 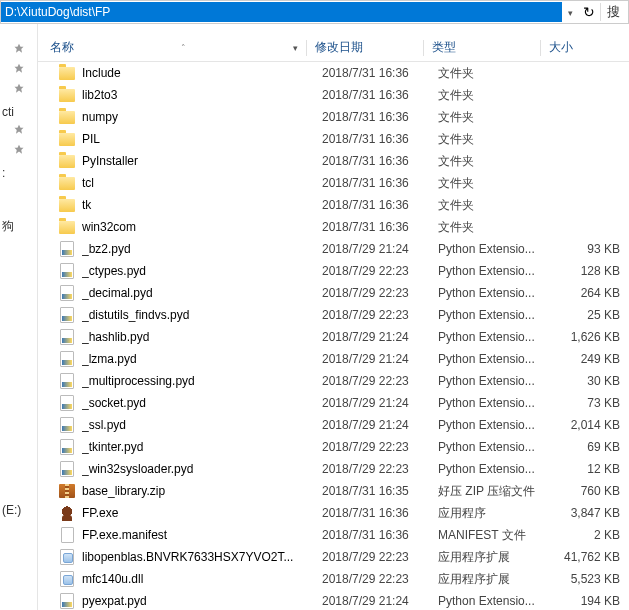 I want to click on file-row: PyInstaller2018/7/31 16:36文件夹, so click(x=334, y=161).